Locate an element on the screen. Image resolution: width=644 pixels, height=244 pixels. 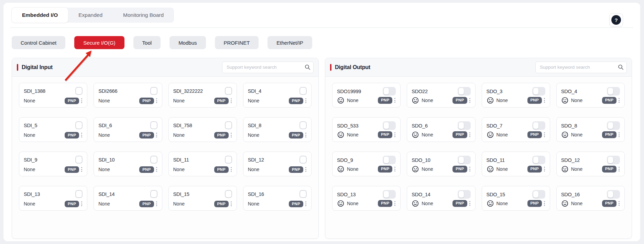
category-button-tool: Tool is located at coordinates (147, 43).